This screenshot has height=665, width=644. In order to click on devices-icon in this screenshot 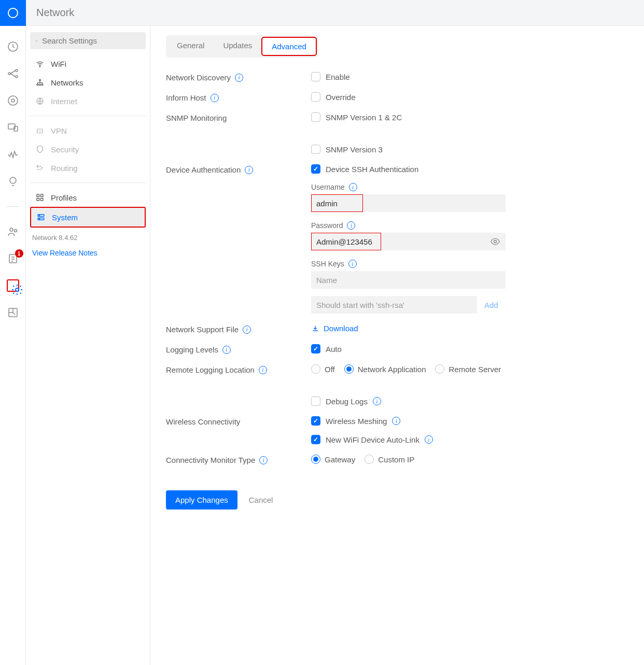, I will do `click(13, 101)`.